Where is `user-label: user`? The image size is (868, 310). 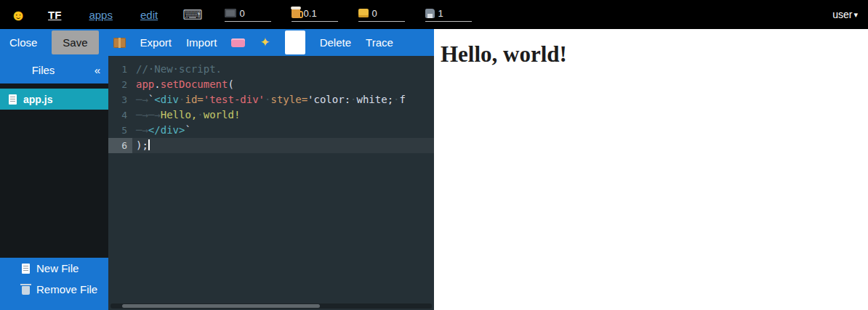
user-label: user is located at coordinates (842, 15).